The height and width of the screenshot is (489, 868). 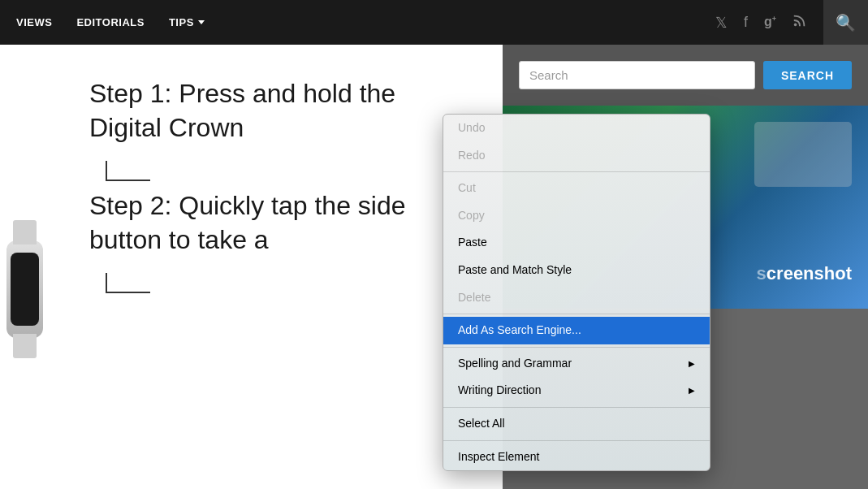 I want to click on twitter-icon: 𝕏, so click(x=721, y=23).